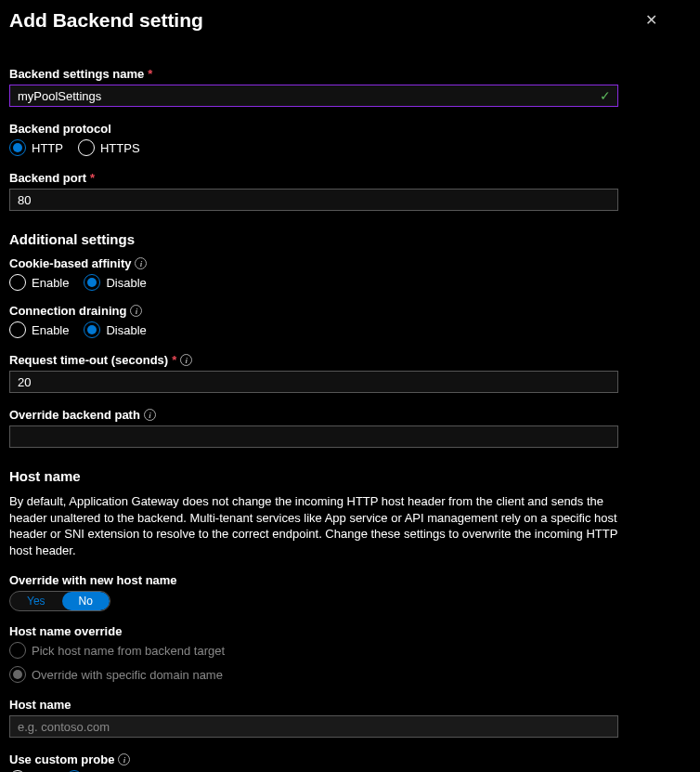 The width and height of the screenshot is (700, 772). Describe the element at coordinates (39, 282) in the screenshot. I see `cookie-enable-radio: Enable` at that location.